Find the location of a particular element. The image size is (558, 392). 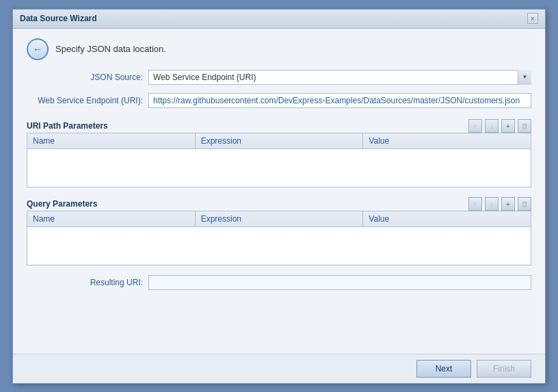

uri-params-up-button: ↑ is located at coordinates (475, 126).